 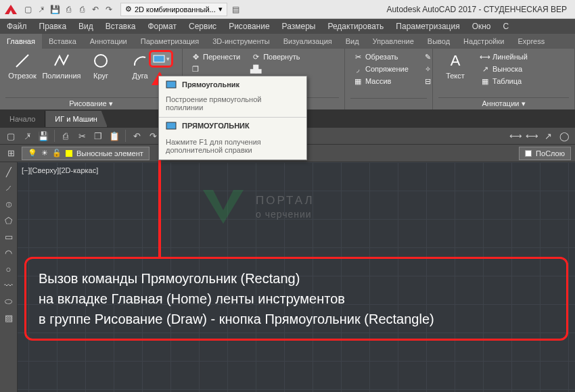 What do you see at coordinates (299, 26) in the screenshot?
I see `menu-dimension: Размеры` at bounding box center [299, 26].